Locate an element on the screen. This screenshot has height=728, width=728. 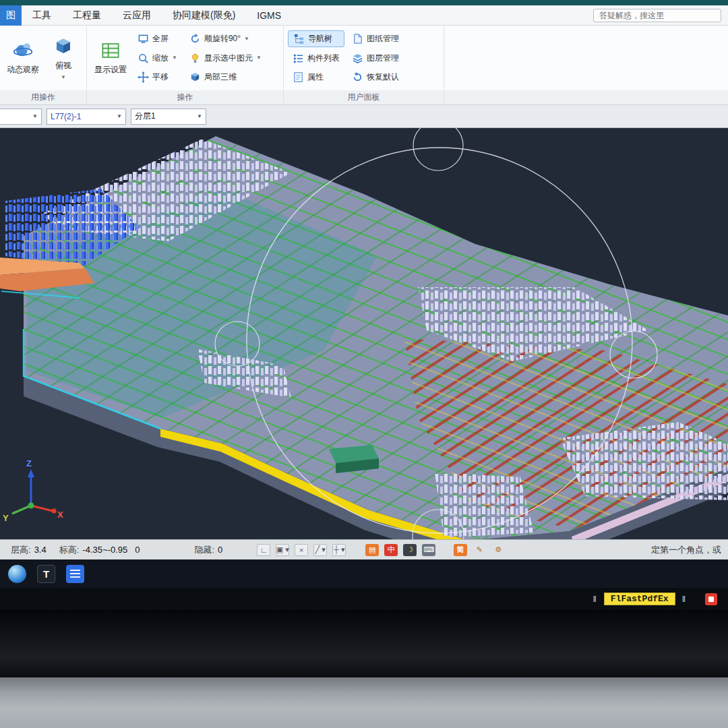
ortho-mode-icon: ∟ is located at coordinates (264, 550).